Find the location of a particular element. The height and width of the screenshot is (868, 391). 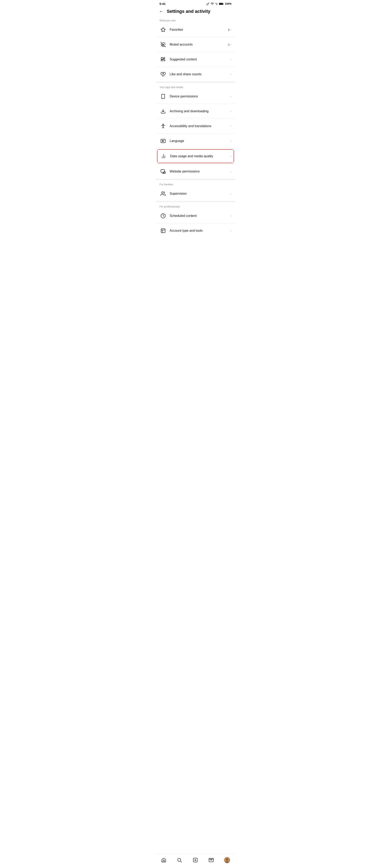

nav-new-post is located at coordinates (195, 860).